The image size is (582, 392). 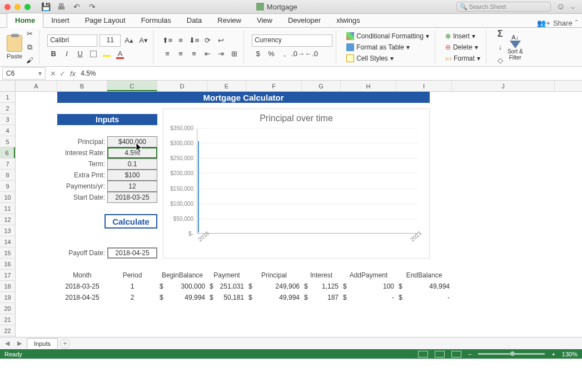 I want to click on row-header-13: 13, so click(x=8, y=231).